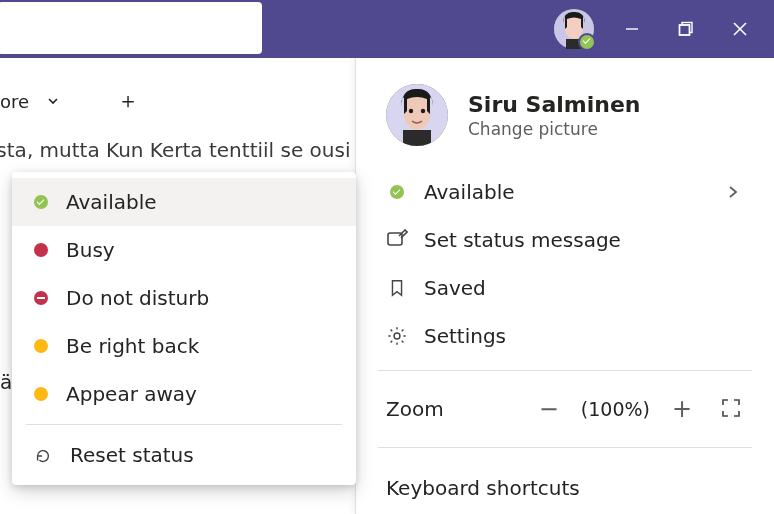 This screenshot has width=774, height=514. I want to click on close-button, so click(740, 29).